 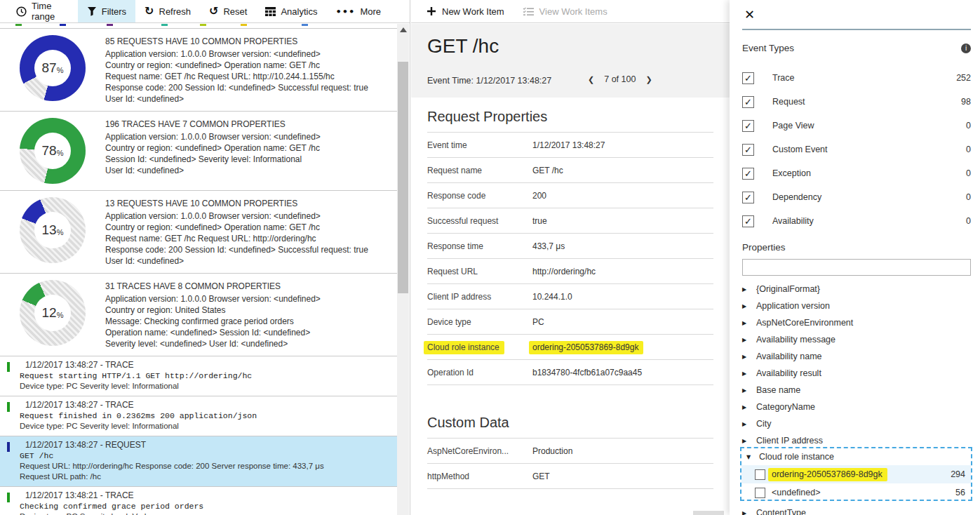 I want to click on property-filter-item: ▶{OriginalFormat}, so click(x=857, y=289).